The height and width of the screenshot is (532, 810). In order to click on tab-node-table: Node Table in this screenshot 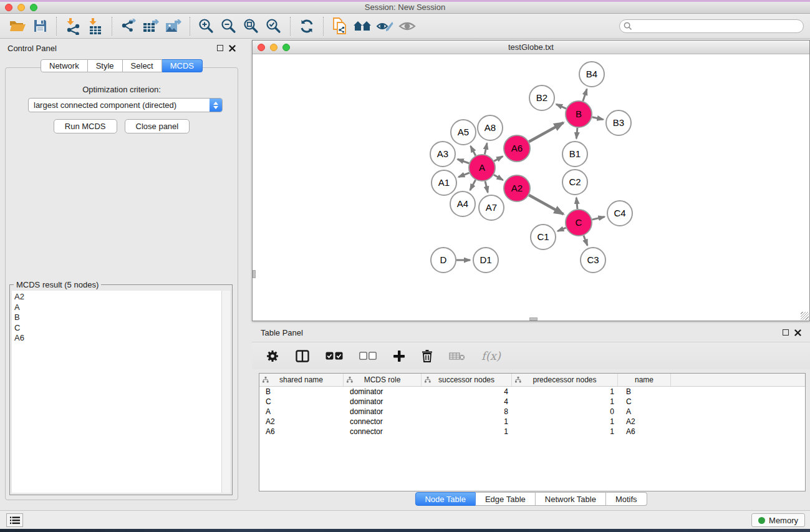, I will do `click(445, 499)`.